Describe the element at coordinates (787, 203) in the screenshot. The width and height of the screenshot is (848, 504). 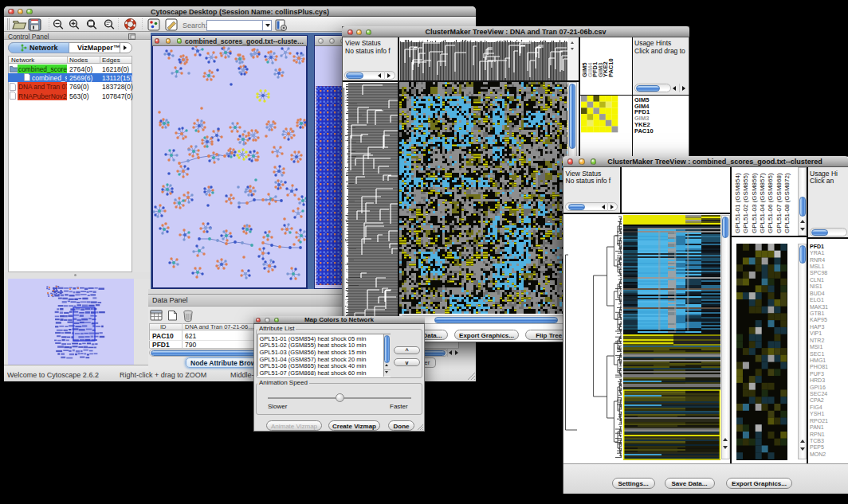
I see `svg-text: GPL51-08 (GSM872)` at that location.